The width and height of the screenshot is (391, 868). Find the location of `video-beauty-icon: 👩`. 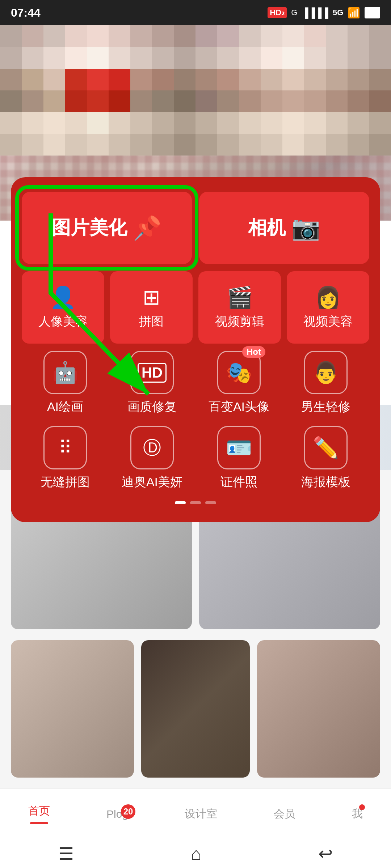

video-beauty-icon: 👩 is located at coordinates (328, 297).